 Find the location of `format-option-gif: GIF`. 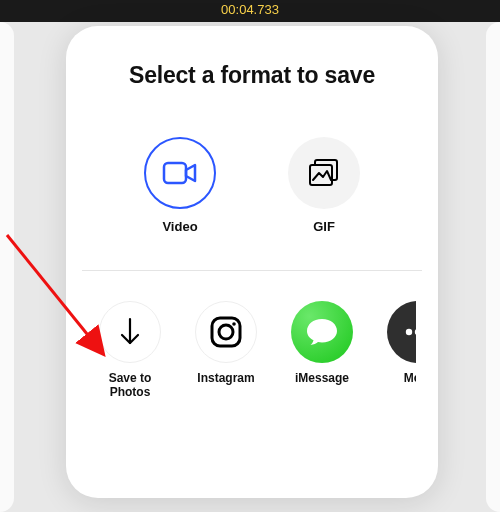

format-option-gif: GIF is located at coordinates (324, 186).